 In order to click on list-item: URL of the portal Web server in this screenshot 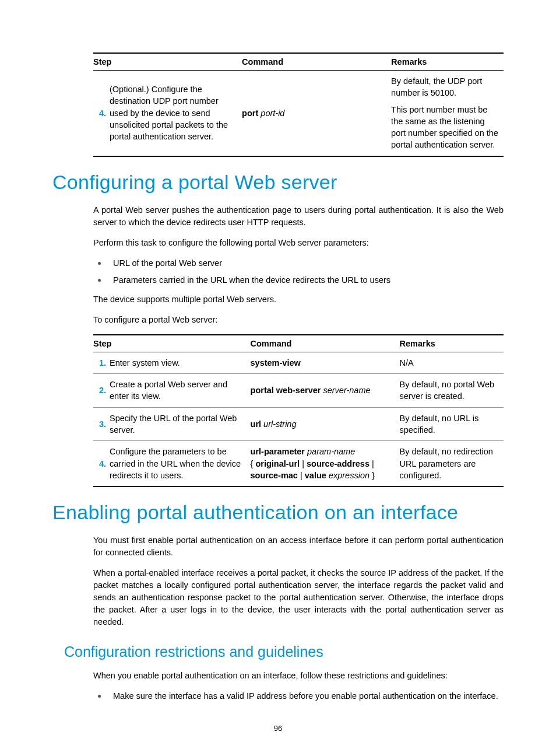, I will do `click(298, 264)`.